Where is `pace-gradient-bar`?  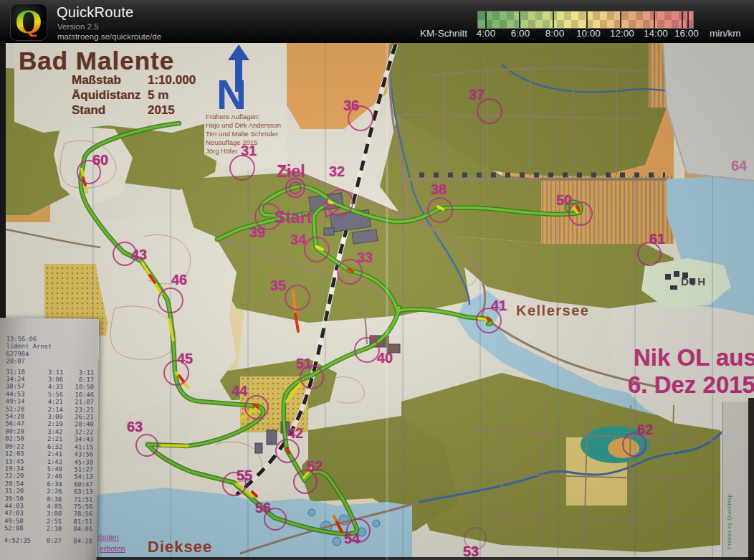 pace-gradient-bar is located at coordinates (586, 20).